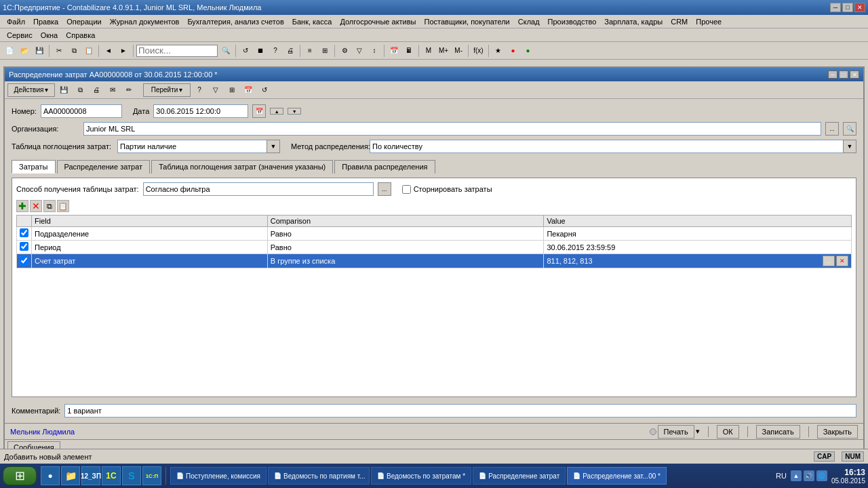 The width and height of the screenshot is (868, 488). I want to click on remove-filter-btn: ✕, so click(36, 206).